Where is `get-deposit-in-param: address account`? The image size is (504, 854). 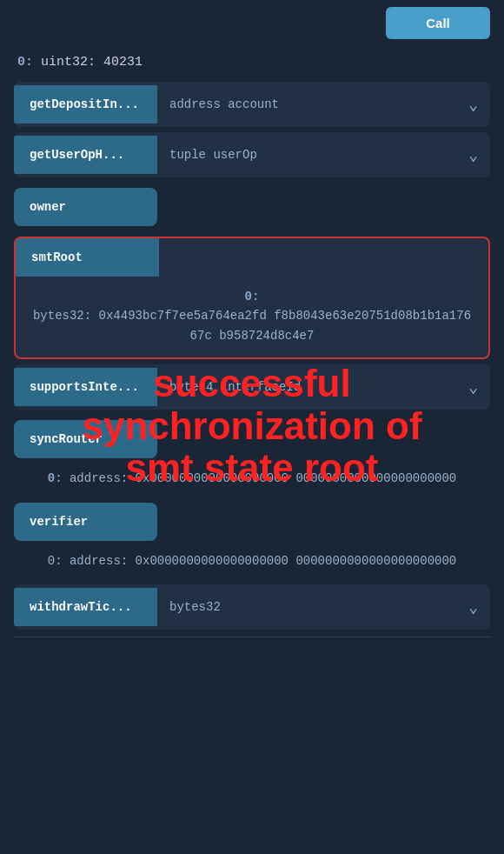
get-deposit-in-param: address account is located at coordinates (307, 104).